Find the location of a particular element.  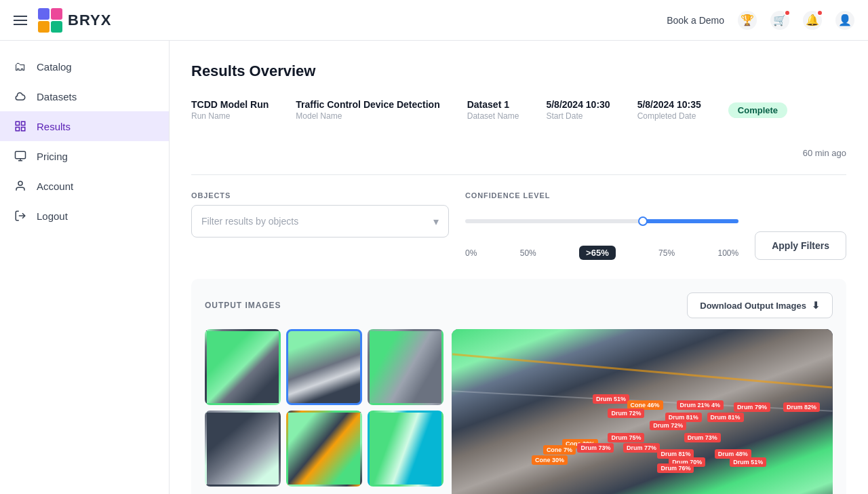

book-demo-link: Book a Demo is located at coordinates (696, 20).